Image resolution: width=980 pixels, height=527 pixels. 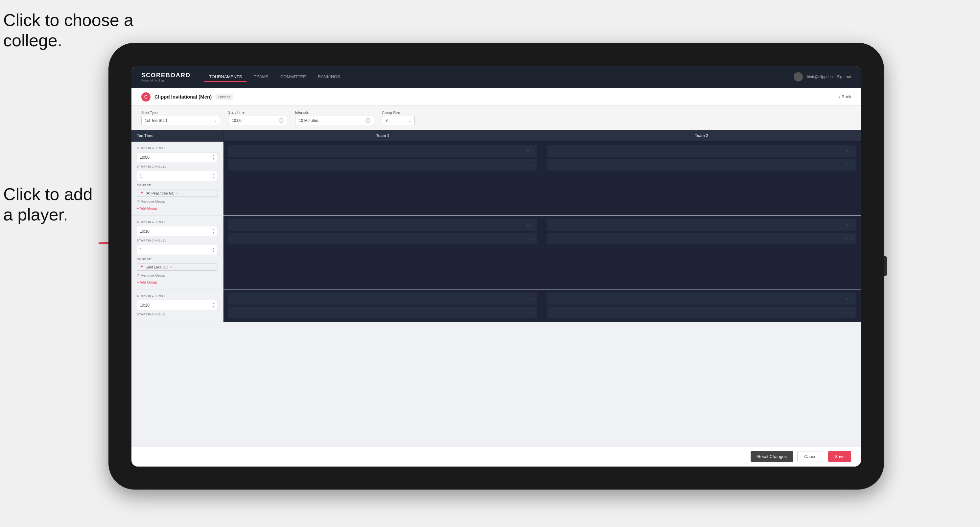 I want to click on start-time-input: 10:00 🕐, so click(x=258, y=120).